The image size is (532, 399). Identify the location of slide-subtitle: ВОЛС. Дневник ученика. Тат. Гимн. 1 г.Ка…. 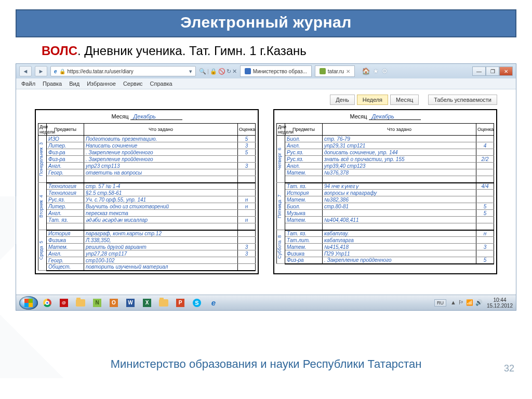
(276, 51).